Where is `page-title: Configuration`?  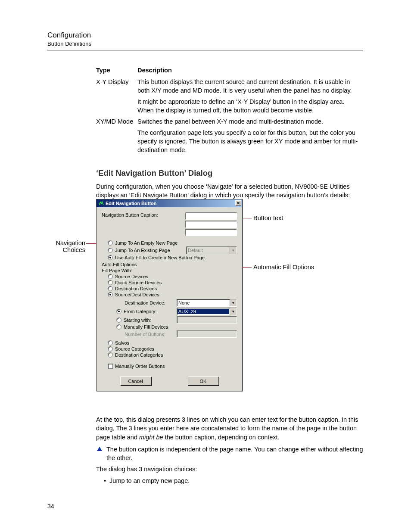 page-title: Configuration is located at coordinates (205, 35).